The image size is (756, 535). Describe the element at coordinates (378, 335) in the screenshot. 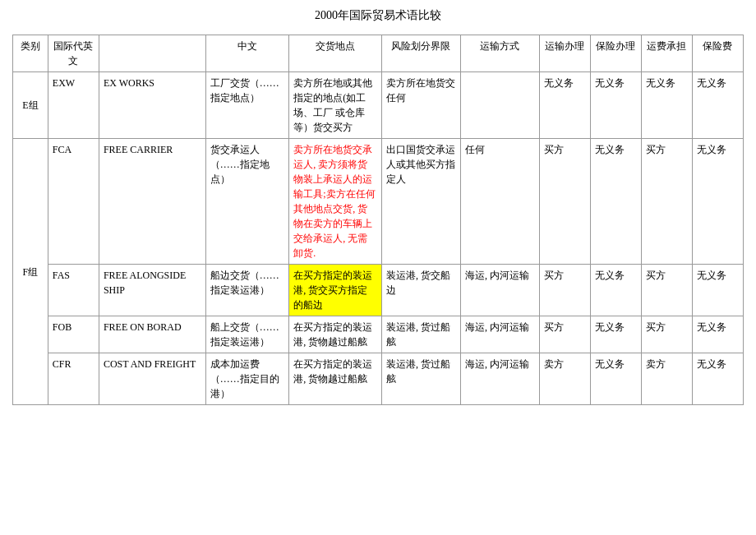

I see `table-row: FOBFREE ON BORAD船上交货（……指定装运港）在买方指定的装运港, …` at that location.